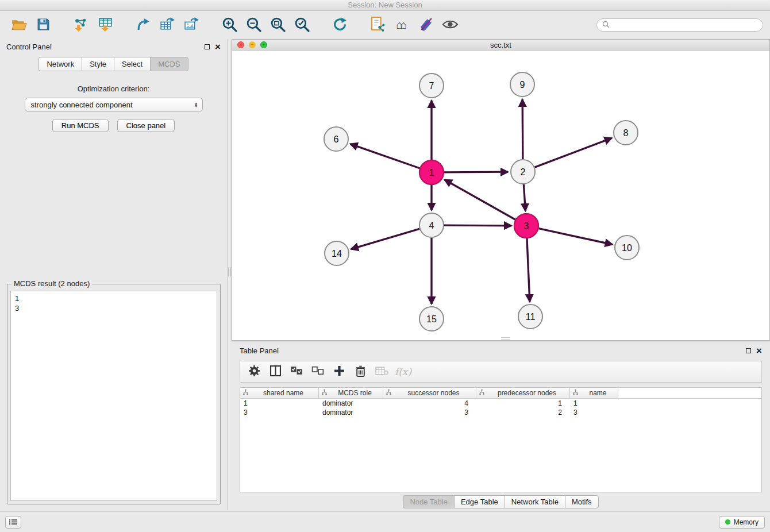  What do you see at coordinates (523, 393) in the screenshot?
I see `column-header-predecessor-nodes: predecessor nodes` at bounding box center [523, 393].